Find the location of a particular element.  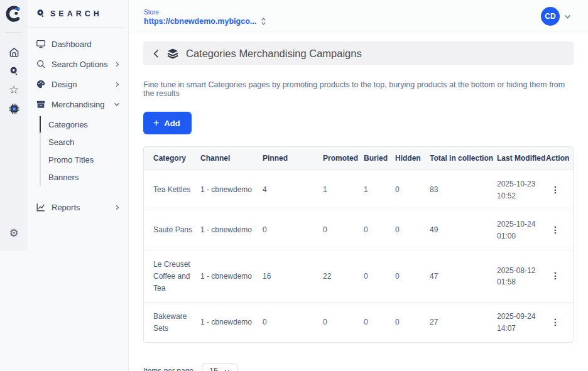

cell-category: Sauté Pans is located at coordinates (172, 230).